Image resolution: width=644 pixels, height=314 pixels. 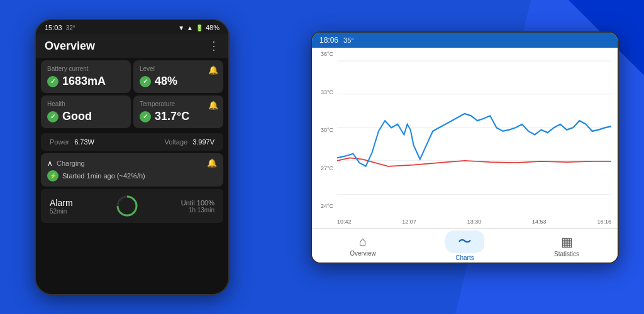 What do you see at coordinates (132, 206) in the screenshot?
I see `alarm-section: Alarm 52min Until 100% 1h 13min` at bounding box center [132, 206].